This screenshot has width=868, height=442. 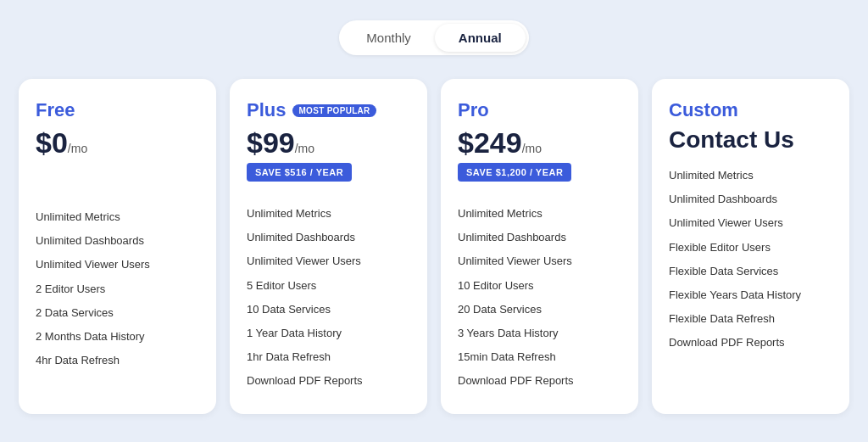 I want to click on billing-toggle: Monthly Annual, so click(x=434, y=37).